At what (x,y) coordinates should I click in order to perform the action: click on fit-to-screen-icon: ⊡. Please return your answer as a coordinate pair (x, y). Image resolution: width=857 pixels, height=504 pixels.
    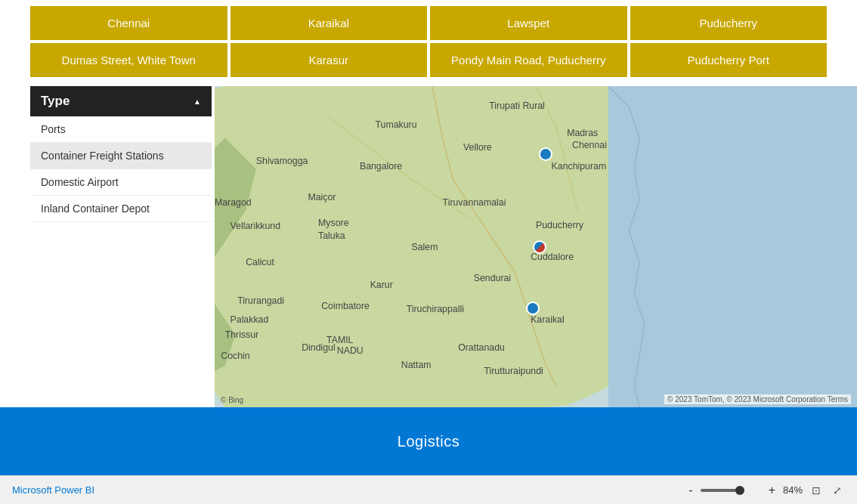
    Looking at the image, I should click on (816, 490).